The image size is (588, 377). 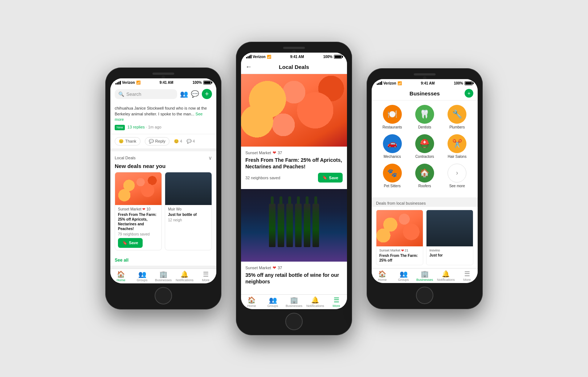 I want to click on thank-button: 😐 Thank, so click(x=128, y=142).